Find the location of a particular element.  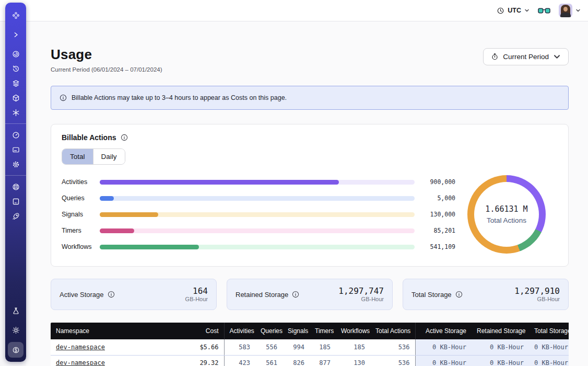

metric-cell: 556 is located at coordinates (269, 347).